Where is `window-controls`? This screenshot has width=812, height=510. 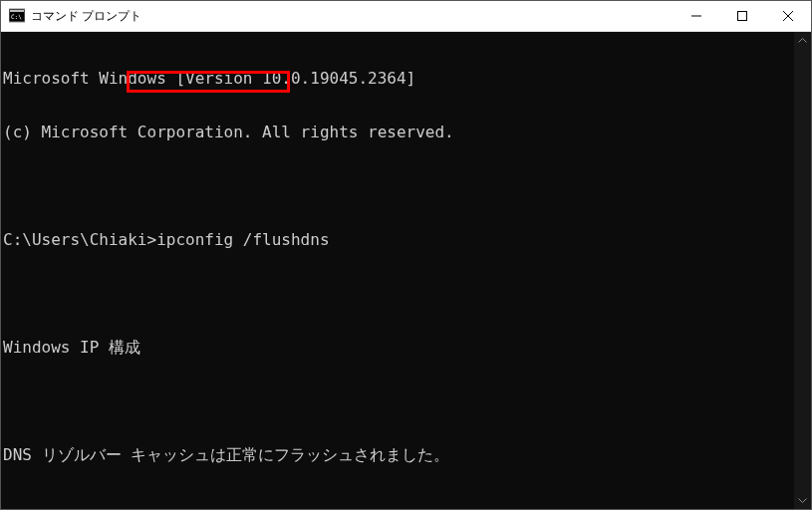
window-controls is located at coordinates (742, 16).